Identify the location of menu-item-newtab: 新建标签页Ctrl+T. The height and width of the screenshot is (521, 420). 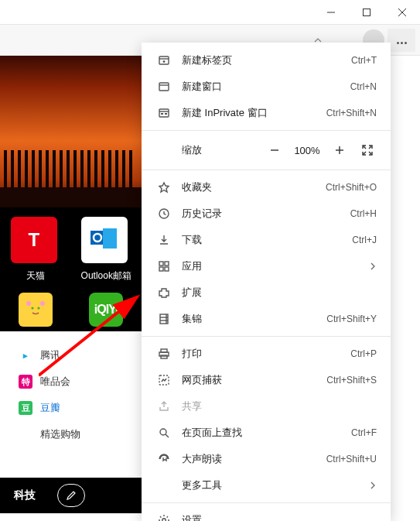
(266, 60).